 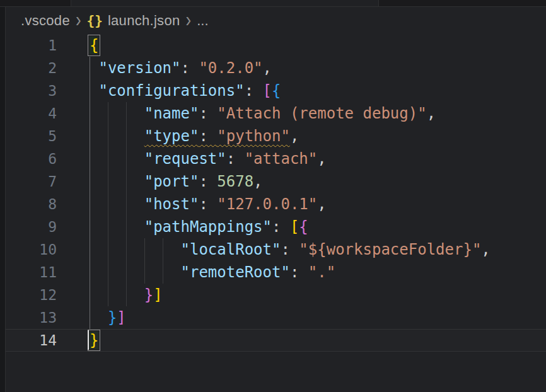 I want to click on code-line: 8 "host": "127.0.0.1",, so click(x=276, y=204).